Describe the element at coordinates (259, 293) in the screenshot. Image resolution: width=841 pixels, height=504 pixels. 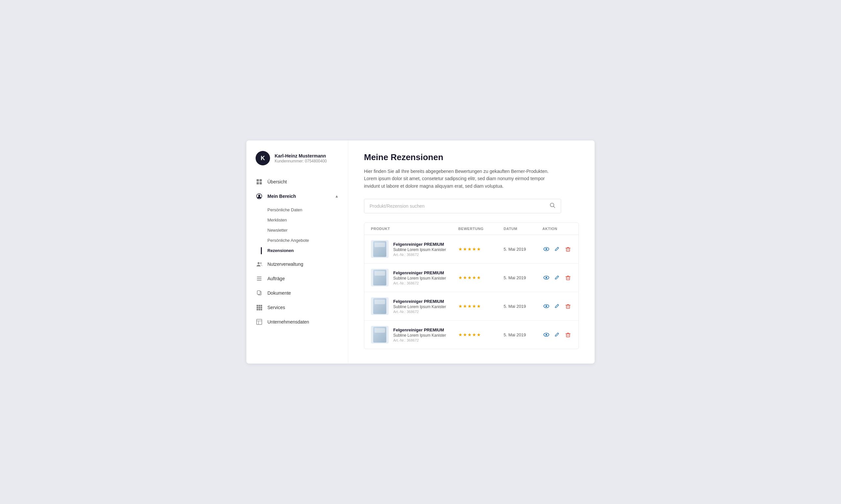
I see `copy-icon` at that location.